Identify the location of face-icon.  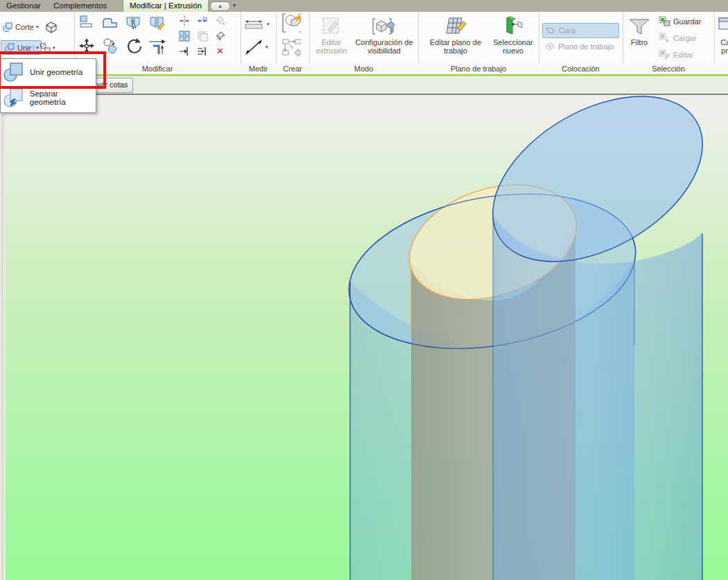
(551, 31).